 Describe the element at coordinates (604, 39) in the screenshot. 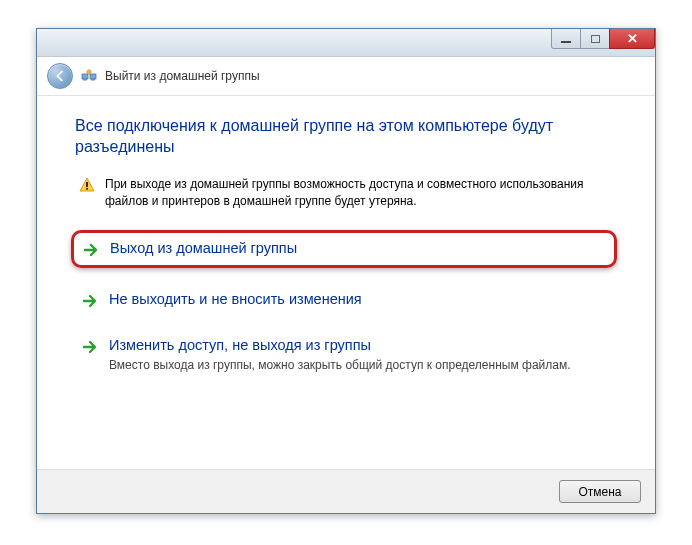

I see `window-controls: ✕` at that location.